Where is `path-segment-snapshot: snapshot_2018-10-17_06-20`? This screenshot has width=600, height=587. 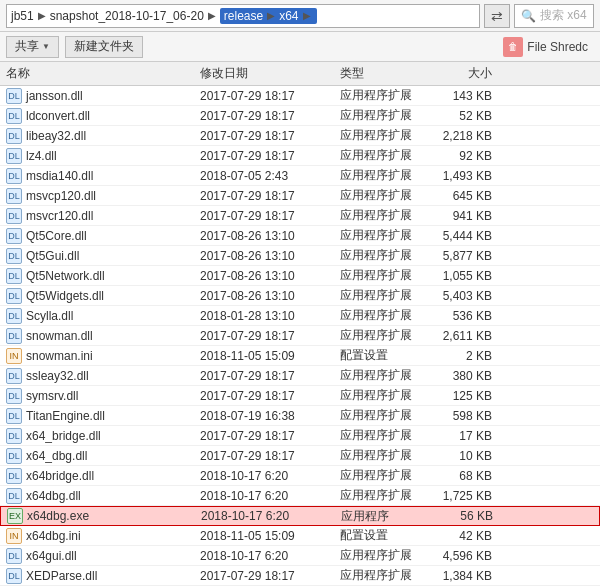 path-segment-snapshot: snapshot_2018-10-17_06-20 is located at coordinates (127, 16).